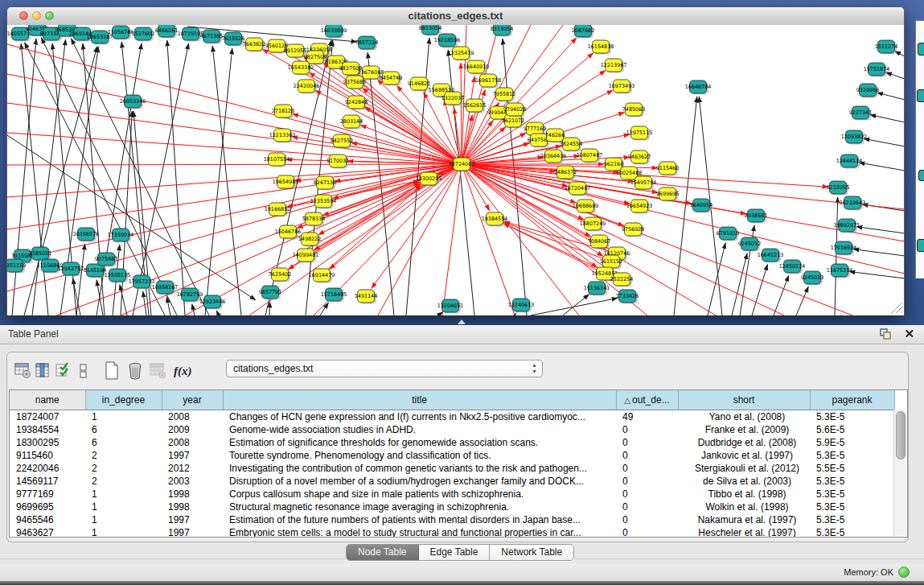 The image size is (924, 585). Describe the element at coordinates (47, 468) in the screenshot. I see `cell: 22420046` at that location.